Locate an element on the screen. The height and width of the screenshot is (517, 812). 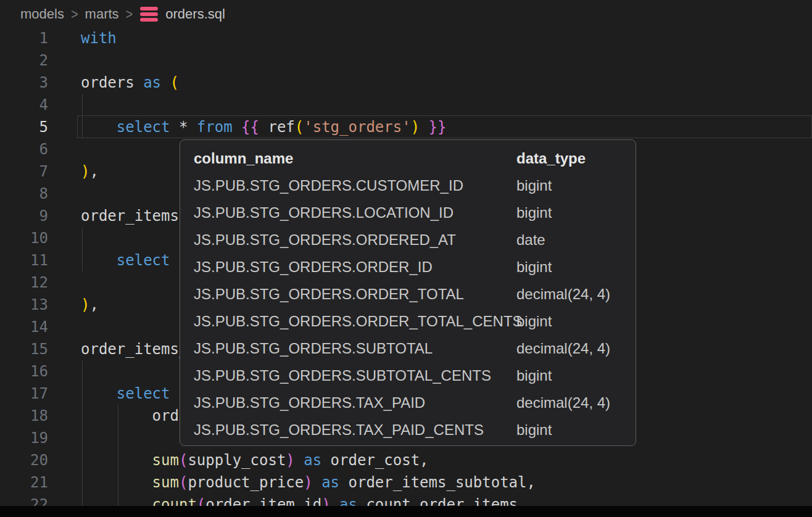
code-text: orders as ( is located at coordinates (114, 83).